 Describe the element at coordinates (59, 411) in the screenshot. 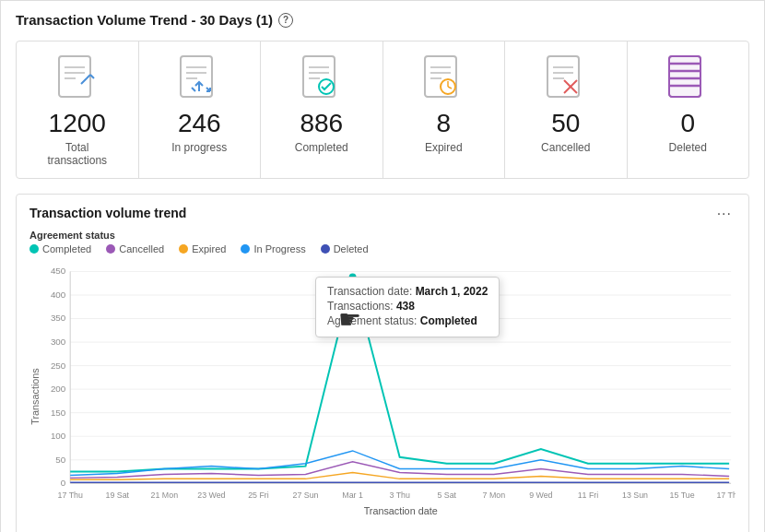

I see `svg-text: 150` at that location.